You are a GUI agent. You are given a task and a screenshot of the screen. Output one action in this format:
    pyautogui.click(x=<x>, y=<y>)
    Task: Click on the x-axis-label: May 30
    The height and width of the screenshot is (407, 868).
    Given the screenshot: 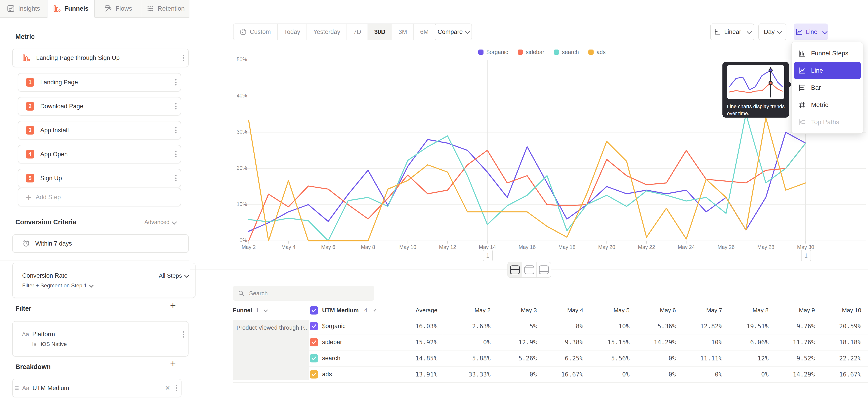 What is the action you would take?
    pyautogui.click(x=806, y=247)
    